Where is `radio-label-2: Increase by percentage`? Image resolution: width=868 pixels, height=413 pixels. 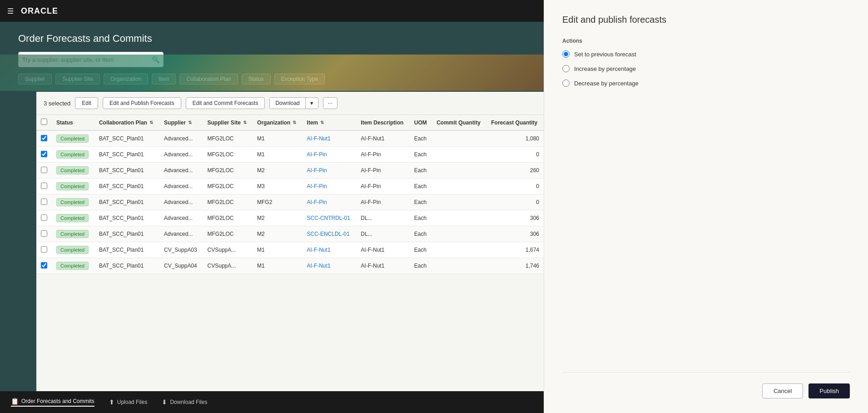
radio-label-2: Increase by percentage is located at coordinates (605, 69).